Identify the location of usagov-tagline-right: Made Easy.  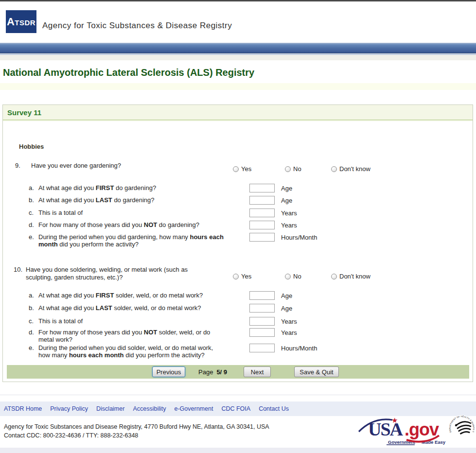
(434, 442).